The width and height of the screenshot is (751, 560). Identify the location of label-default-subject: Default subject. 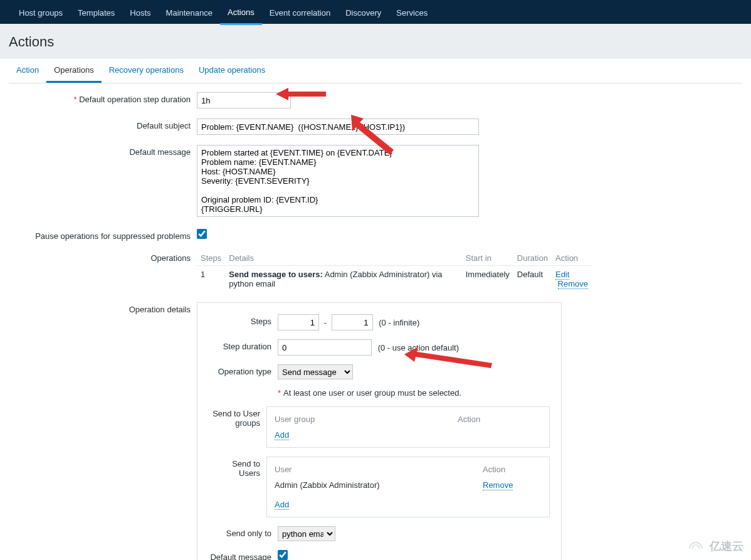
(103, 124).